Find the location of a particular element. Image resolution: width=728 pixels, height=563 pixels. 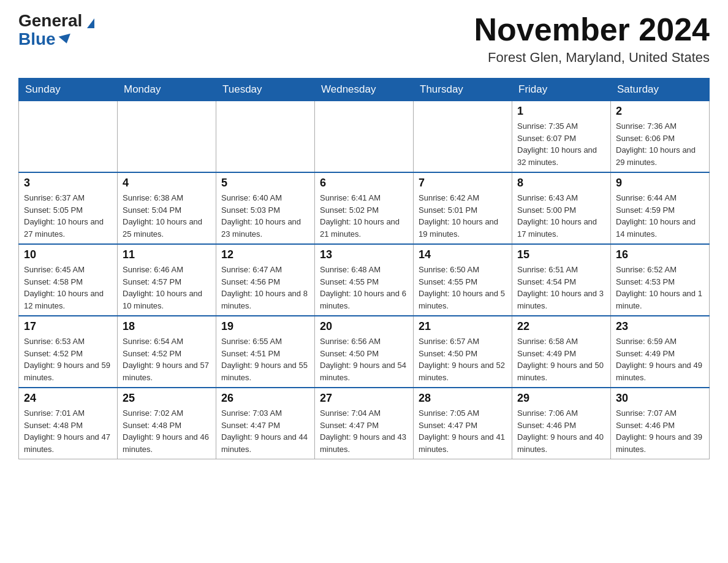

calendar-cell: 23Sunrise: 6:59 AM Sunset: 4:49 PM Dayli… is located at coordinates (661, 352).